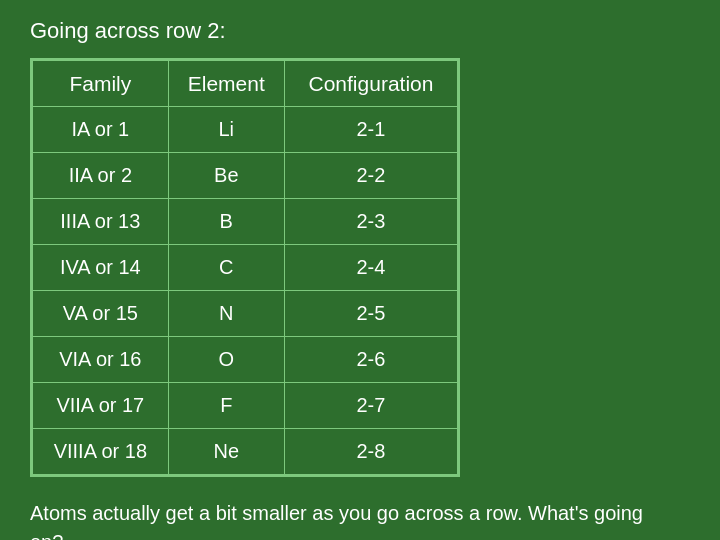 The height and width of the screenshot is (540, 720). What do you see at coordinates (246, 314) in the screenshot?
I see `table-row: VA or 15N2-5` at bounding box center [246, 314].